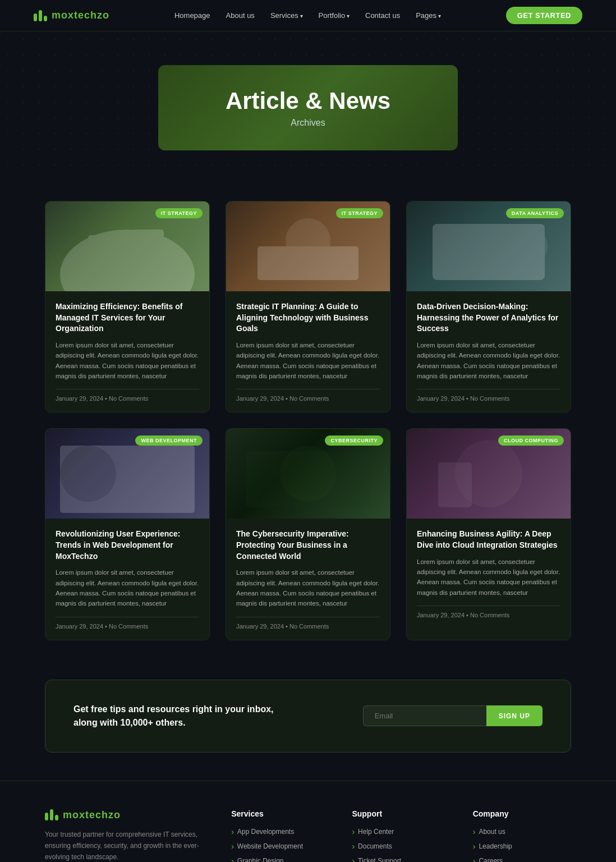 Image resolution: width=616 pixels, height=862 pixels. Describe the element at coordinates (489, 246) in the screenshot. I see `card-image: DATA ANALYTICS` at that location.